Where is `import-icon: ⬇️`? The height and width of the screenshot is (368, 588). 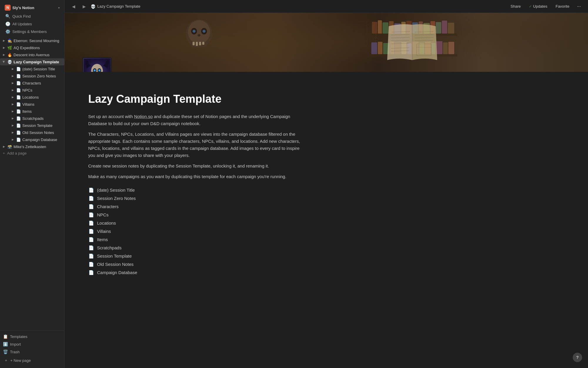 import-icon: ⬇️ is located at coordinates (5, 344).